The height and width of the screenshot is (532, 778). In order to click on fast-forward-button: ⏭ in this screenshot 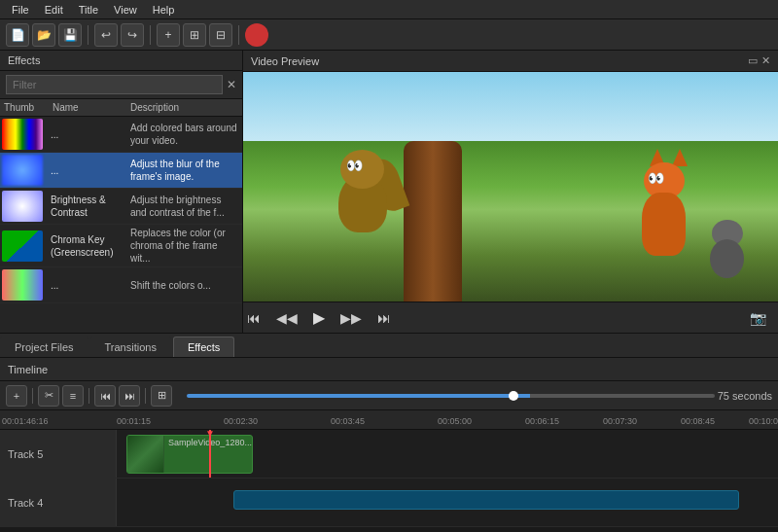, I will do `click(384, 318)`.